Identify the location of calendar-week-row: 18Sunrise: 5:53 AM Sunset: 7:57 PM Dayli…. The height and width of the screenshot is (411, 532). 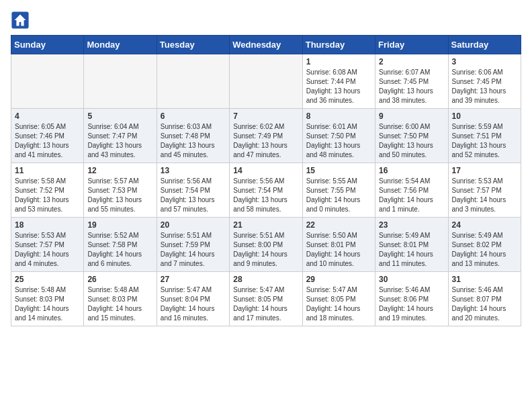
(266, 244).